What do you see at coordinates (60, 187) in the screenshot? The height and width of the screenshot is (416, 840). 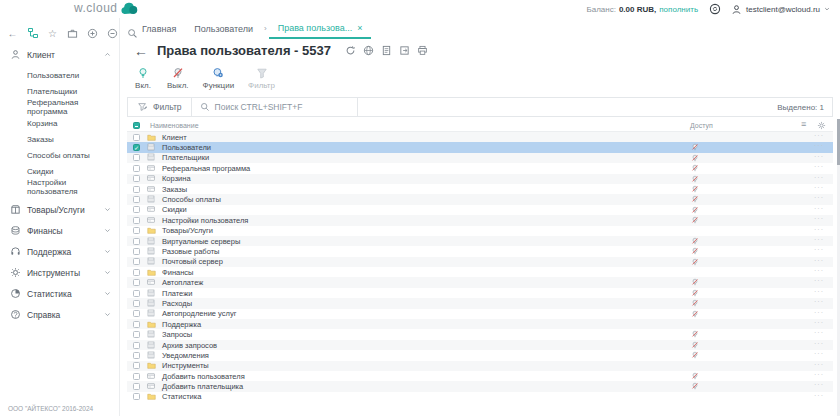 I see `sidebar-item: Настройки пользователя` at bounding box center [60, 187].